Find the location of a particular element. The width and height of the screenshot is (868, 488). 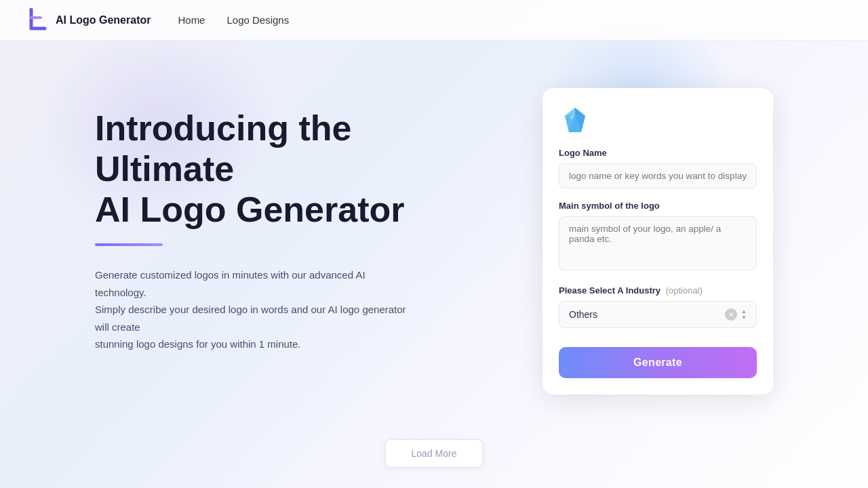

industry-select-wrapper: Others ✕ ▲ ▼ is located at coordinates (658, 314).